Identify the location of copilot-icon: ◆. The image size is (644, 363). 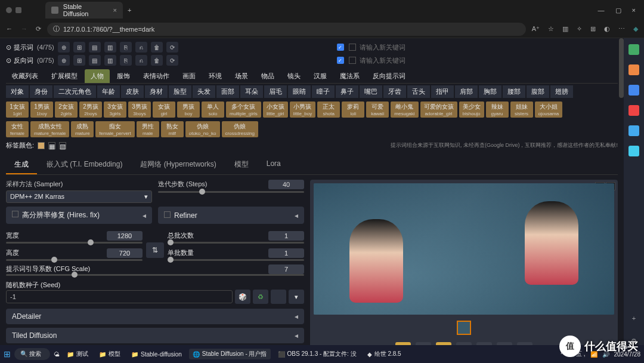
(636, 29).